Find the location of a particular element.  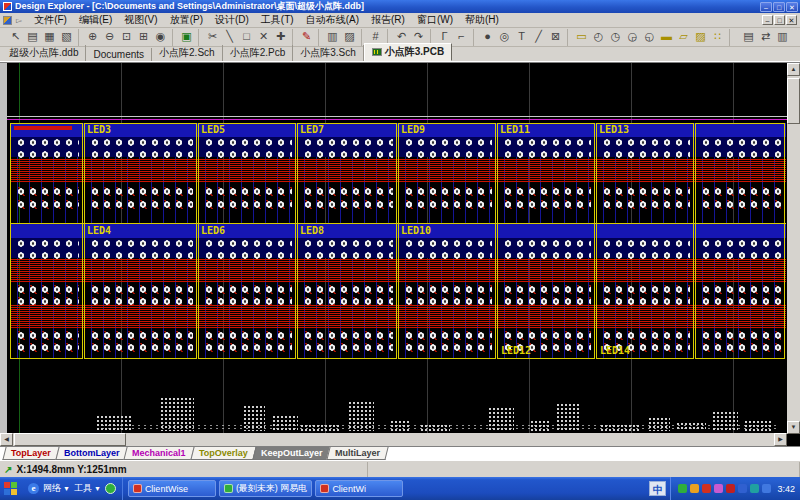

rotate-180-icon: ◶ is located at coordinates (632, 37).